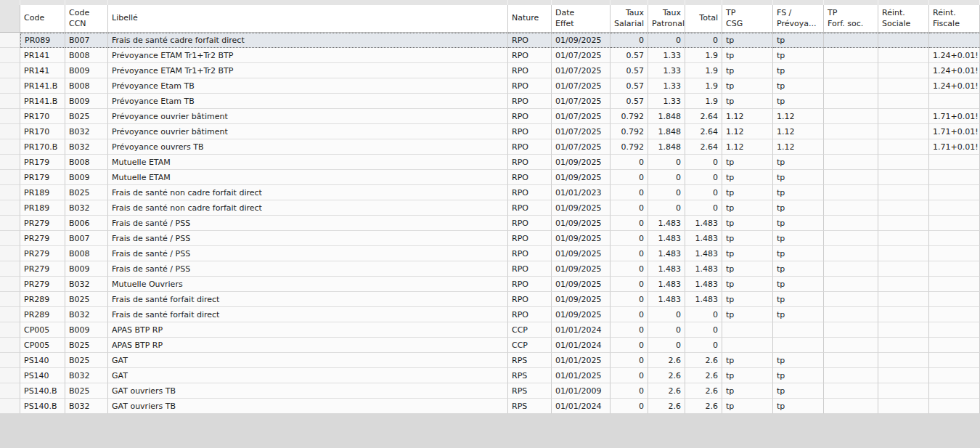  What do you see at coordinates (955, 19) in the screenshot?
I see `col-header-reint_fiscale: Réint. Fiscale` at bounding box center [955, 19].